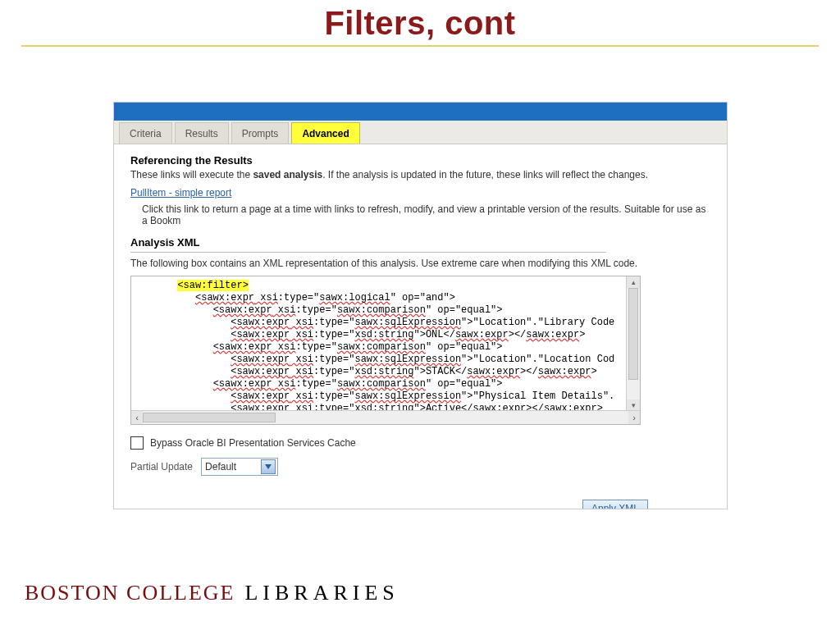  What do you see at coordinates (422, 175) in the screenshot?
I see `referencing-desc: These links will execute the saved analy…` at bounding box center [422, 175].